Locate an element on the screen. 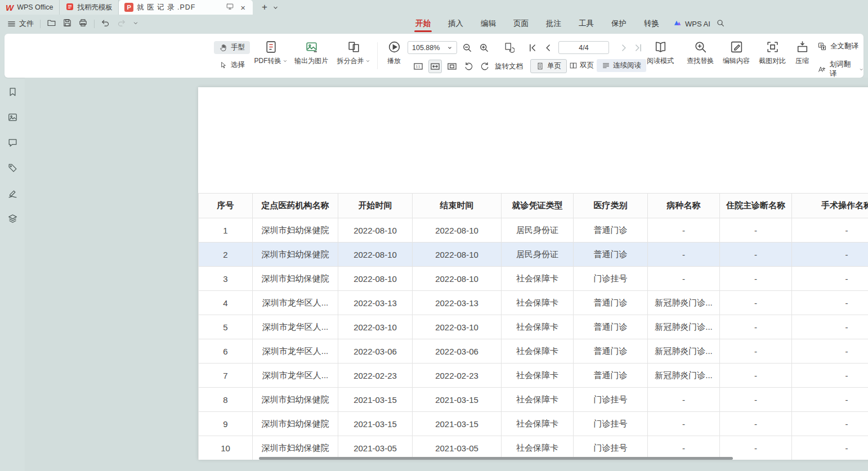 This screenshot has width=868, height=471. column-header: 就诊凭证类型 is located at coordinates (538, 206).